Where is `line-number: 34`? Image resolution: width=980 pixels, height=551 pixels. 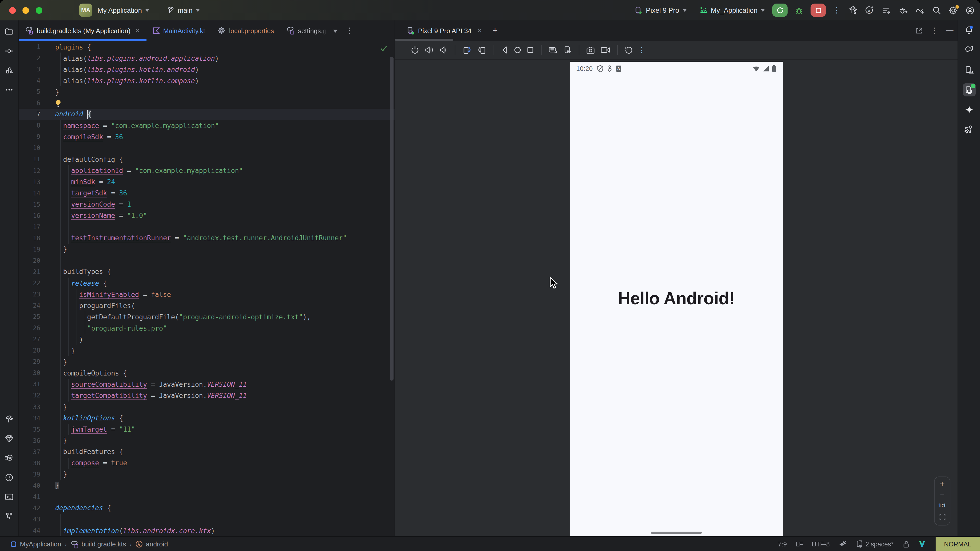 line-number: 34 is located at coordinates (30, 418).